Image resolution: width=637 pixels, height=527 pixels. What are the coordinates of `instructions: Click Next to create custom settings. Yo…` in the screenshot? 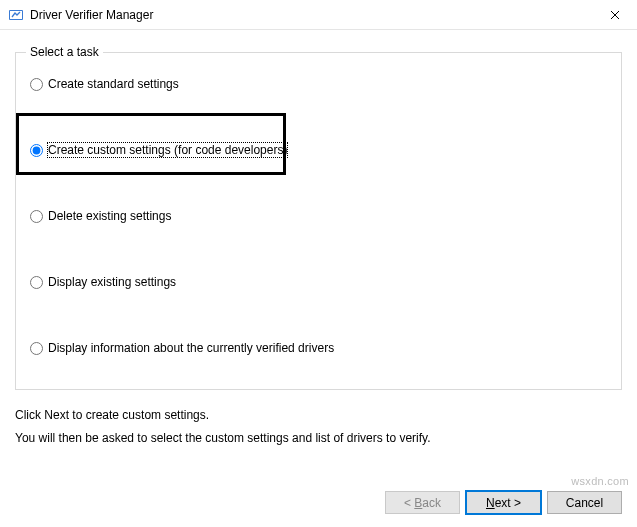 It's located at (318, 427).